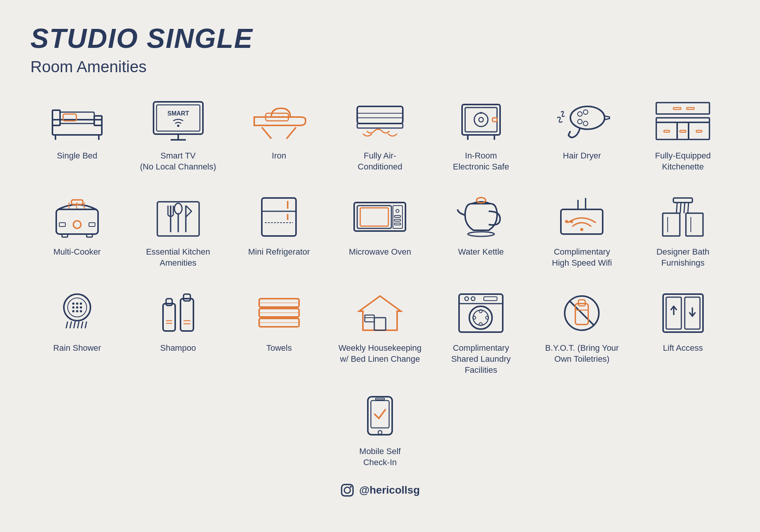 This screenshot has height=532, width=760. Describe the element at coordinates (178, 312) in the screenshot. I see `shampoo-icon` at that location.